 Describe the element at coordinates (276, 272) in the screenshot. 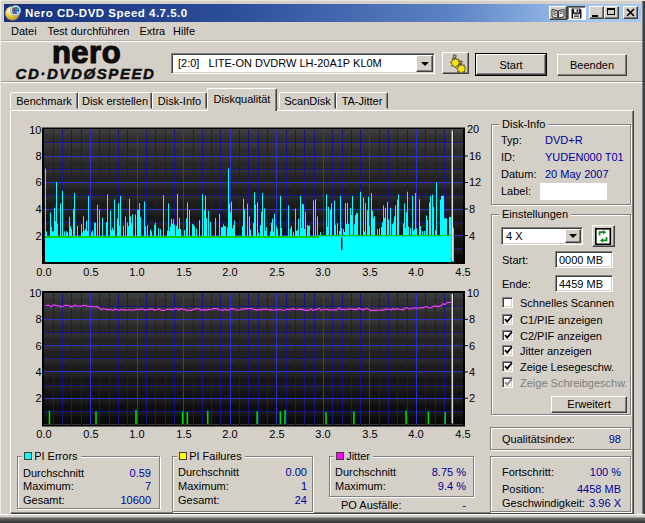

I see `svg-text: 2.5` at that location.